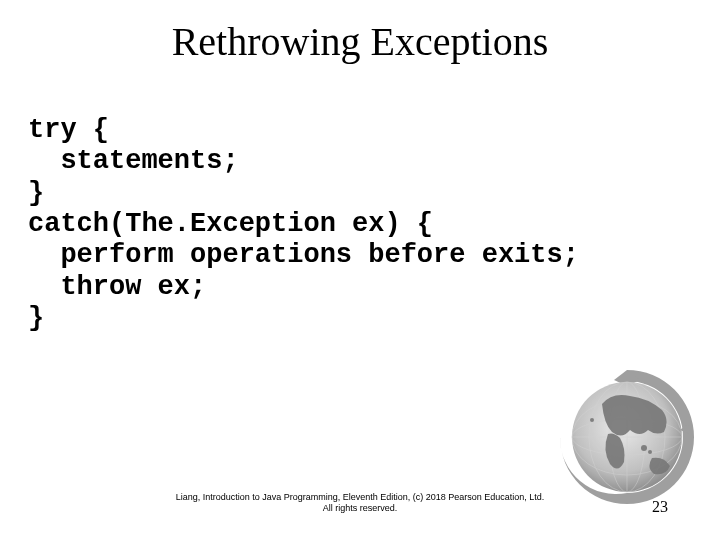 The width and height of the screenshot is (720, 540). I want to click on page-number: 23, so click(660, 507).